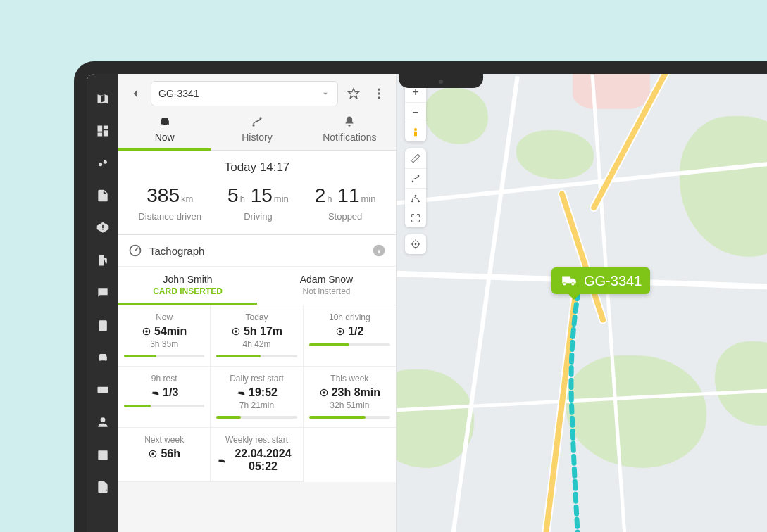 This screenshot has width=767, height=532. I want to click on vehicle-marker: GG-3341, so click(601, 281).